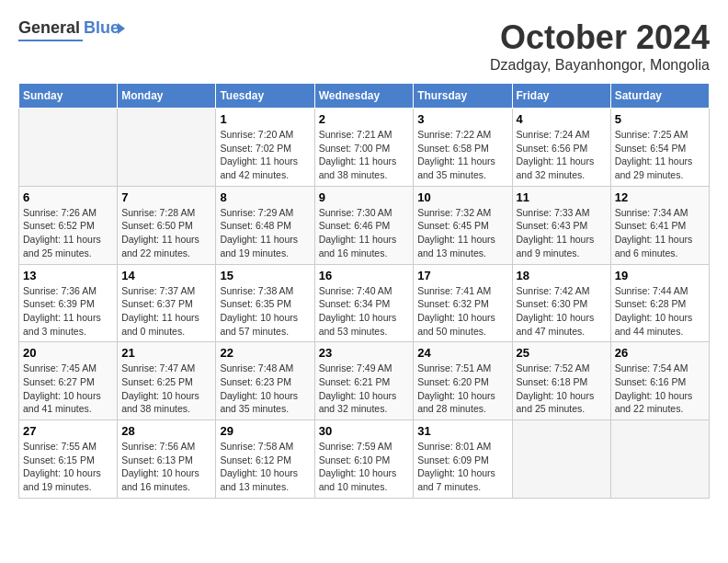 This screenshot has height=563, width=728. What do you see at coordinates (462, 155) in the screenshot?
I see `cell-content: Sunrise: 7:22 AM Sunset: 6:58 PM Dayligh…` at bounding box center [462, 155].